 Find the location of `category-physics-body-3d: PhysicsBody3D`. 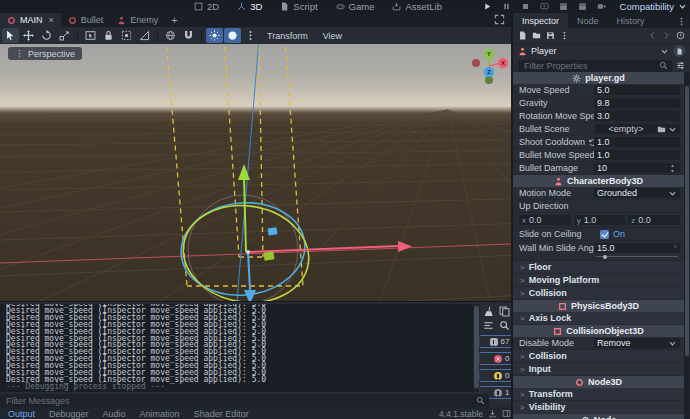

category-physics-body-3d: PhysicsBody3D is located at coordinates (598, 306).